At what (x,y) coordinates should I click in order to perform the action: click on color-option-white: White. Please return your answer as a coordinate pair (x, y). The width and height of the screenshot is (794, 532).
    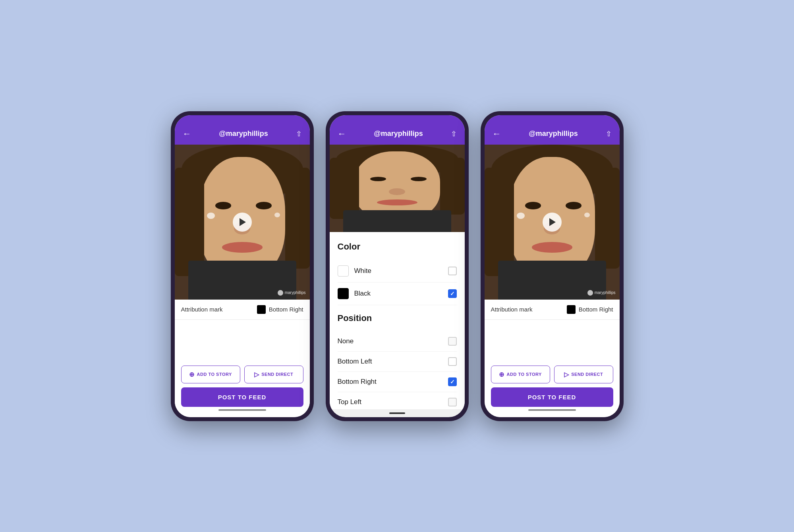
    Looking at the image, I should click on (397, 271).